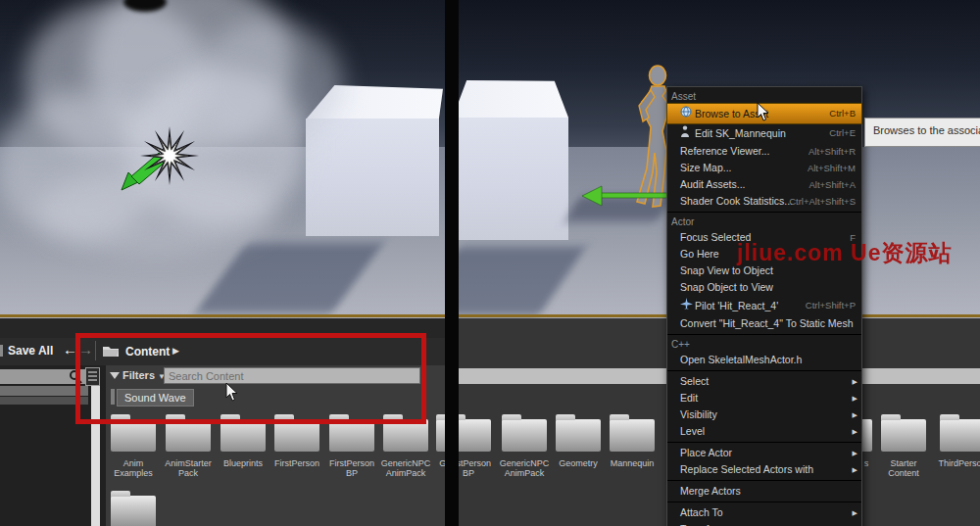  What do you see at coordinates (741, 359) in the screenshot?
I see `menu-item-label: Open SkeletalMeshActor.h` at bounding box center [741, 359].